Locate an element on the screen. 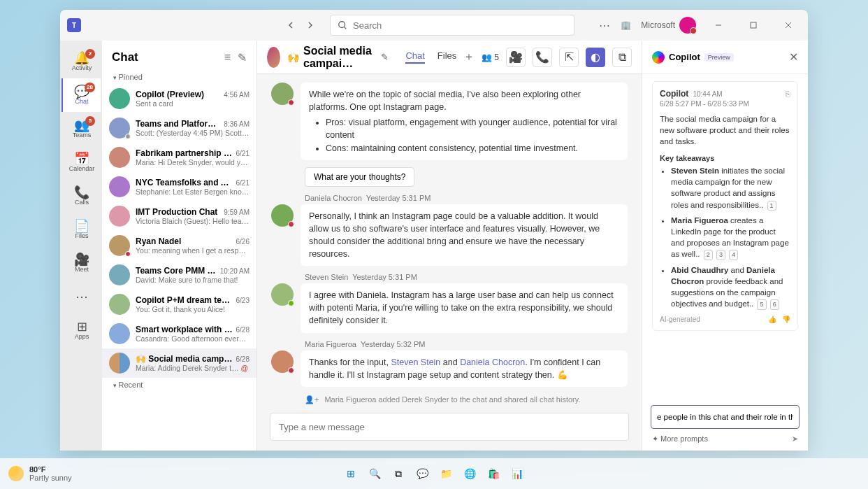 The image size is (868, 489). pinned-app-icon: 📊 is located at coordinates (517, 474).